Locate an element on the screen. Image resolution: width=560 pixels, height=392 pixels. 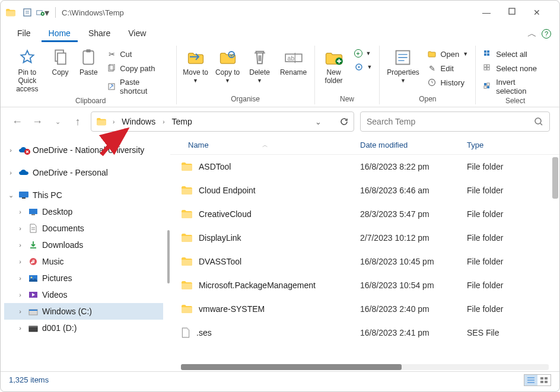
nav-back-button: ← is located at coordinates (17, 122).